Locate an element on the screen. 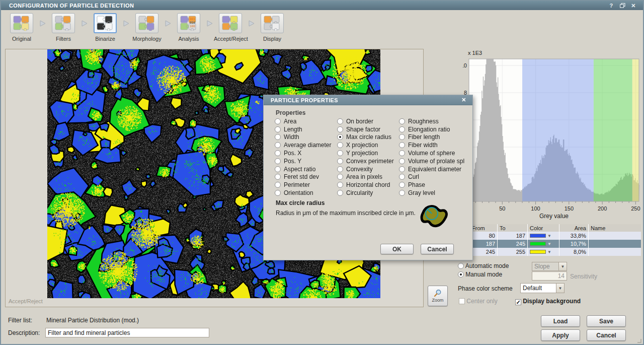  toolbar-step-original: Original is located at coordinates (22, 27).